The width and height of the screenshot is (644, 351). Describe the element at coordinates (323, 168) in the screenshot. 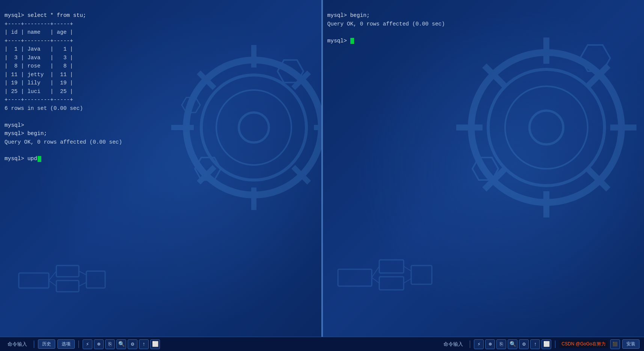

I see `pane-divider` at that location.